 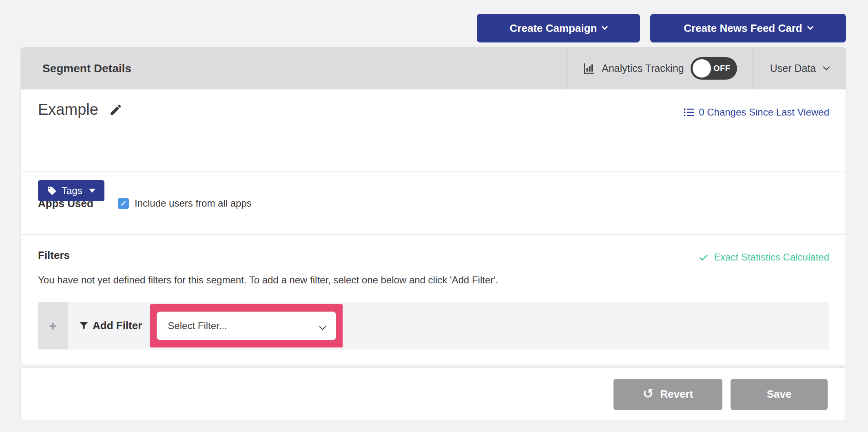 I want to click on caret-down-icon, so click(x=92, y=191).